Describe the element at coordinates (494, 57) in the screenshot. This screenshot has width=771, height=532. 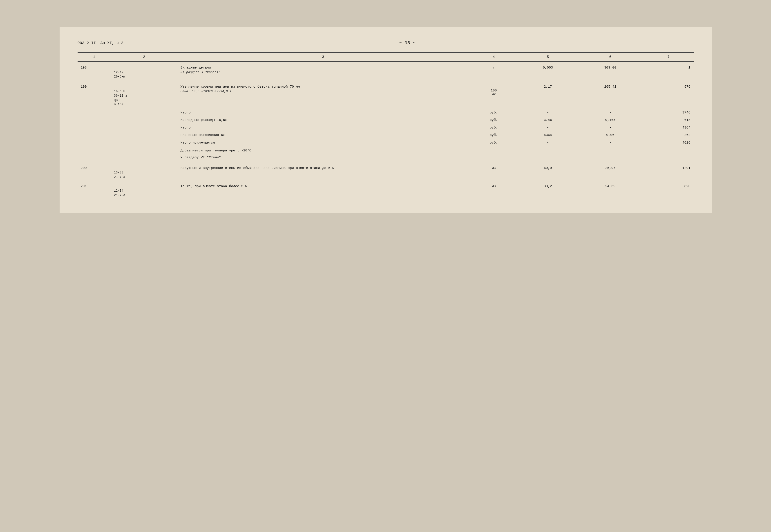
I see `col-header-4: 4` at that location.